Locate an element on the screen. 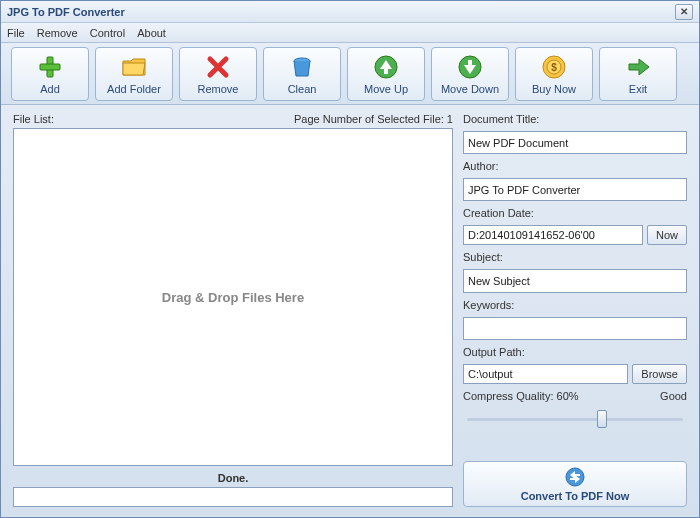 This screenshot has width=700, height=518. move-down-label: Move Down is located at coordinates (470, 89).